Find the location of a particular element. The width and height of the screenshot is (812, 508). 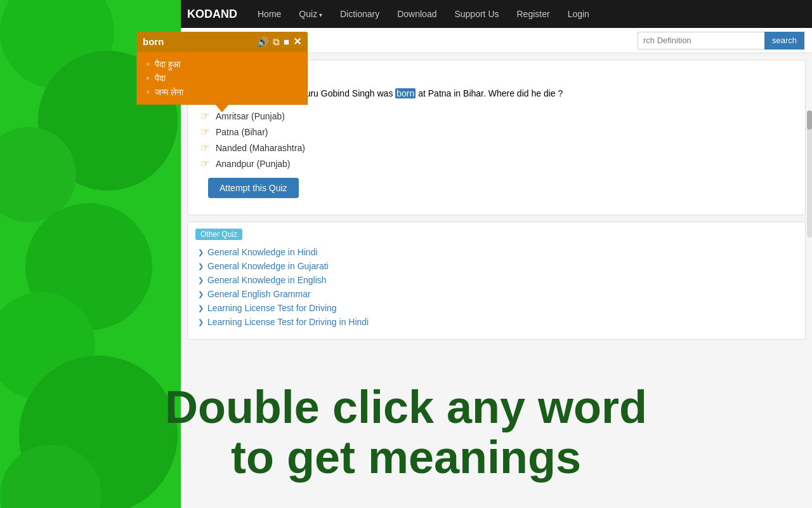

quiz-link-5: Learning License Test for Driving is located at coordinates (496, 308).